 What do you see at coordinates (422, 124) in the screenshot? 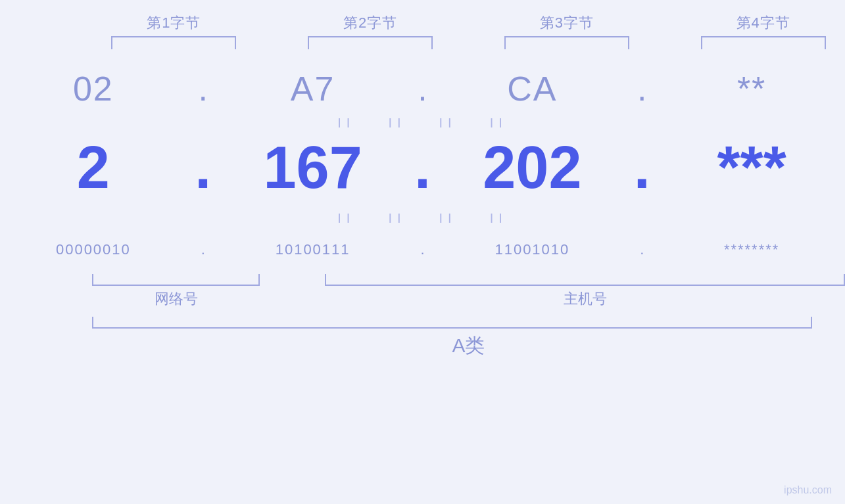
I see `equals-row1: II II II II` at bounding box center [422, 124].